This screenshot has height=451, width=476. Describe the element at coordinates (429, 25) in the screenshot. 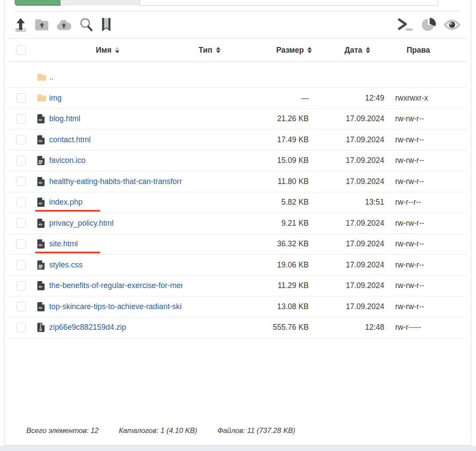

I see `disk-usage-pie-icon` at that location.